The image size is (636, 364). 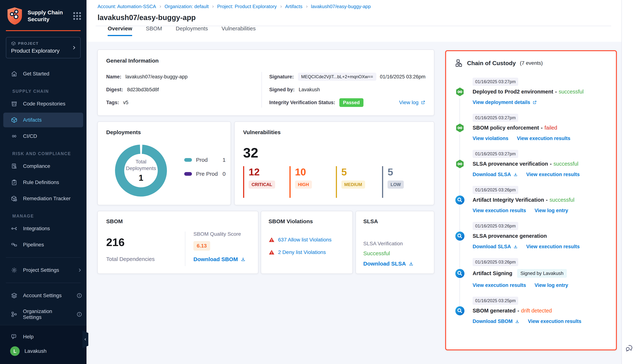 What do you see at coordinates (43, 198) in the screenshot?
I see `sidebar-item-remediation-tracker: Remediation Tracker` at bounding box center [43, 198].